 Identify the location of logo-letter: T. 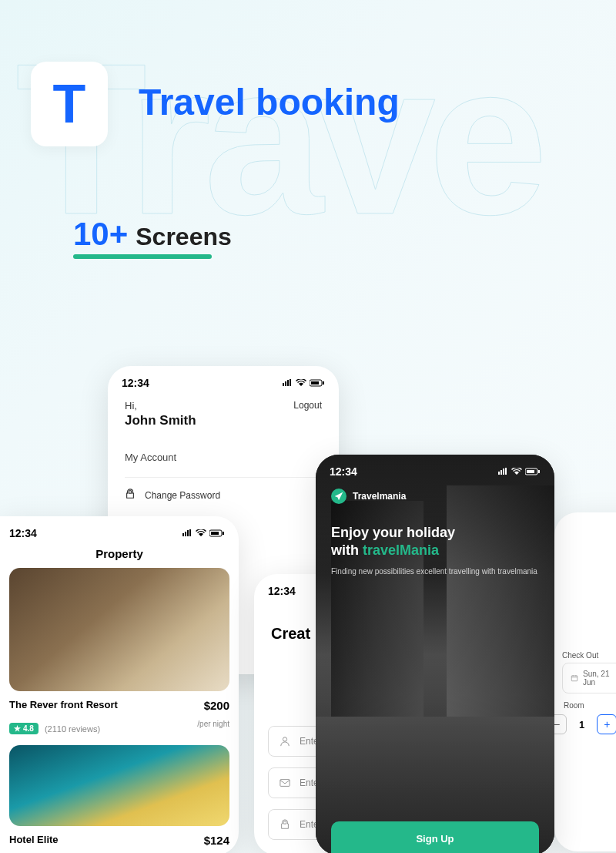
(69, 104).